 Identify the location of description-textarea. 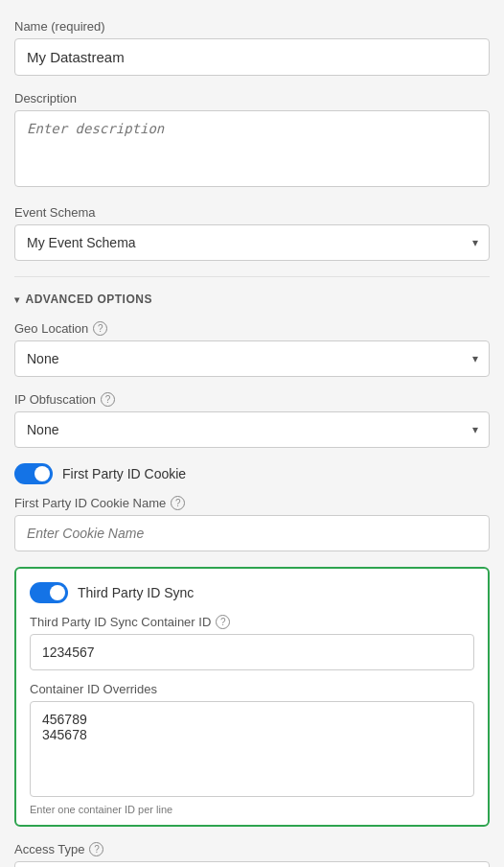
(252, 149).